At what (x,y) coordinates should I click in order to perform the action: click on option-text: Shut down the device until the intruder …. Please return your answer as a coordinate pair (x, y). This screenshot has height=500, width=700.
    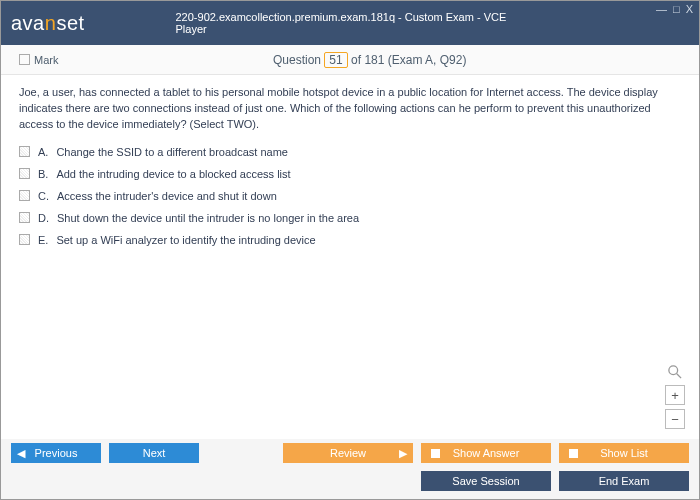
    Looking at the image, I should click on (208, 219).